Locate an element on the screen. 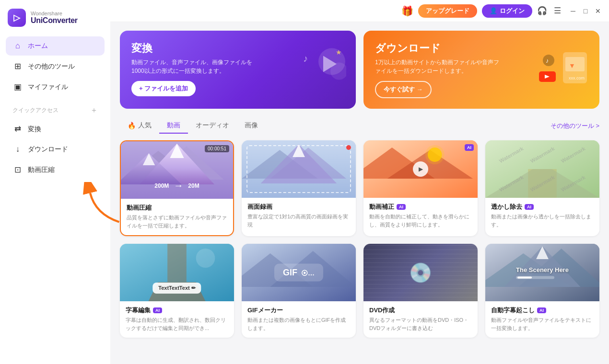 Image resolution: width=609 pixels, height=364 pixels. sidebar-quick-access-nav: ⇄ 変換 ↓ ダウンロード ⊡ 動画圧縮 is located at coordinates (55, 149).